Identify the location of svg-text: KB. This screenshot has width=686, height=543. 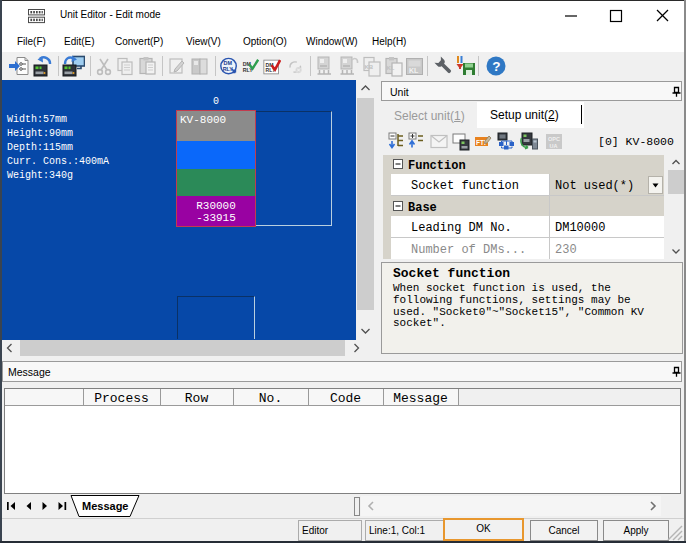
(370, 67).